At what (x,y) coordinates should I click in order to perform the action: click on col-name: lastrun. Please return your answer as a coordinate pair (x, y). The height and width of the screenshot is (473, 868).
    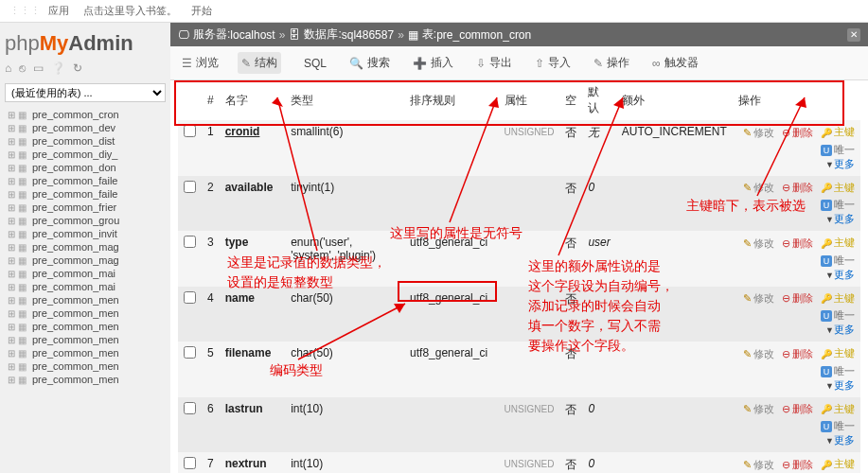
    Looking at the image, I should click on (244, 409).